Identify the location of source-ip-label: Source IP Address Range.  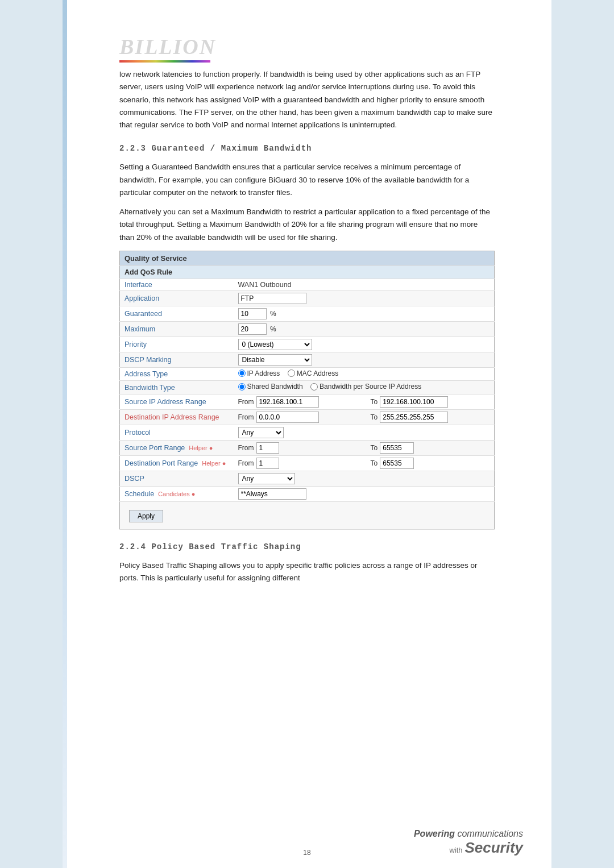
(177, 401).